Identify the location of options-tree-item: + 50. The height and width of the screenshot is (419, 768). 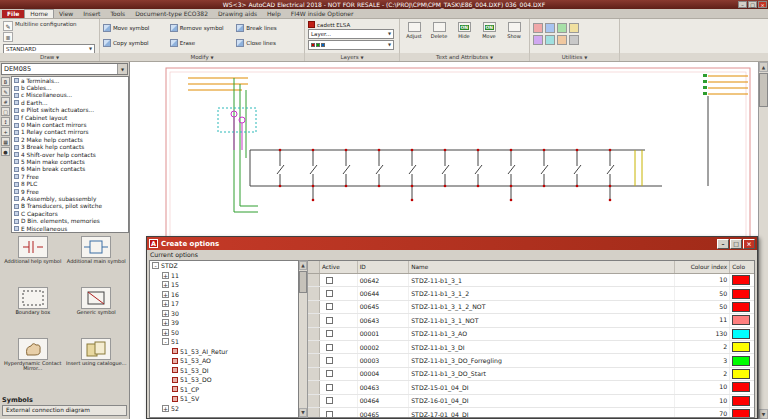
(224, 333).